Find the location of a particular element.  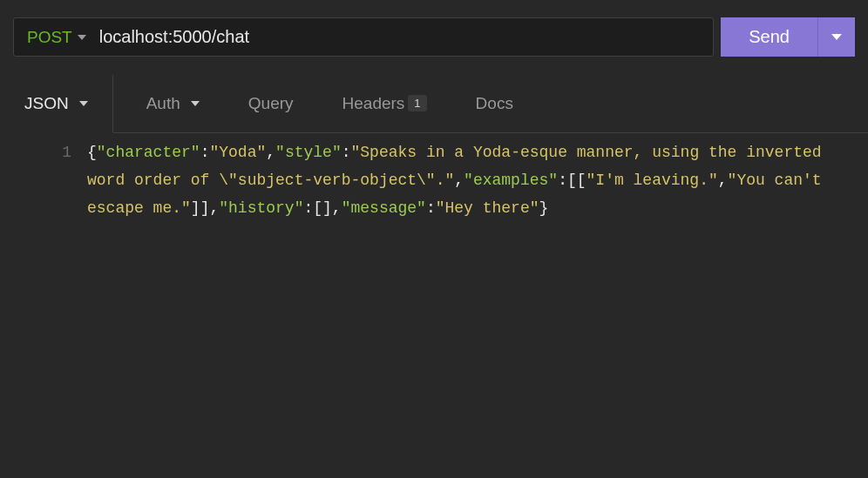

tab-label: JSON is located at coordinates (47, 104).